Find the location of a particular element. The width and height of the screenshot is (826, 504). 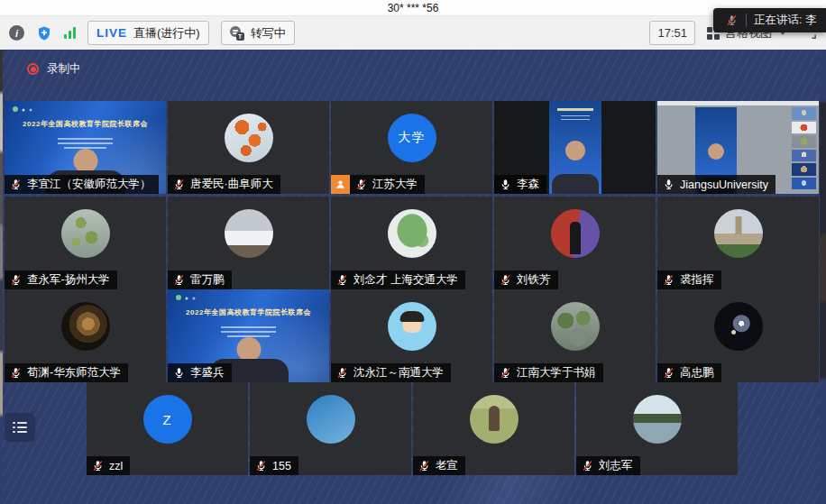

participant-name-label: 雷万鹏 is located at coordinates (200, 279).